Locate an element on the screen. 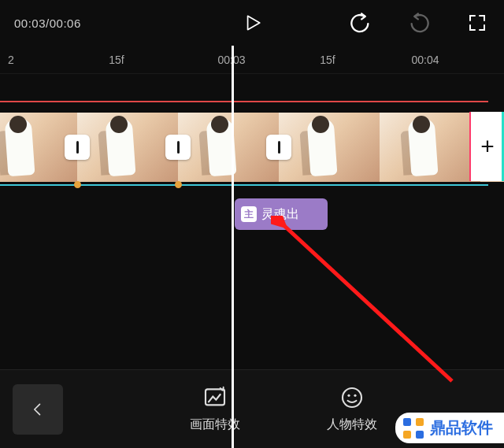 The image size is (504, 448). effect-name: 灵魂出 is located at coordinates (280, 214).